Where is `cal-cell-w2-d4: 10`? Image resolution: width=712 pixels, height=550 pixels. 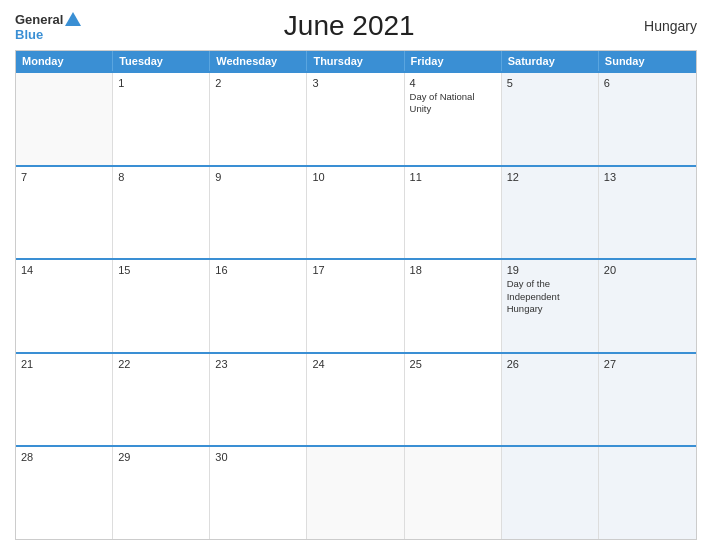 cal-cell-w2-d4: 10 is located at coordinates (356, 213).